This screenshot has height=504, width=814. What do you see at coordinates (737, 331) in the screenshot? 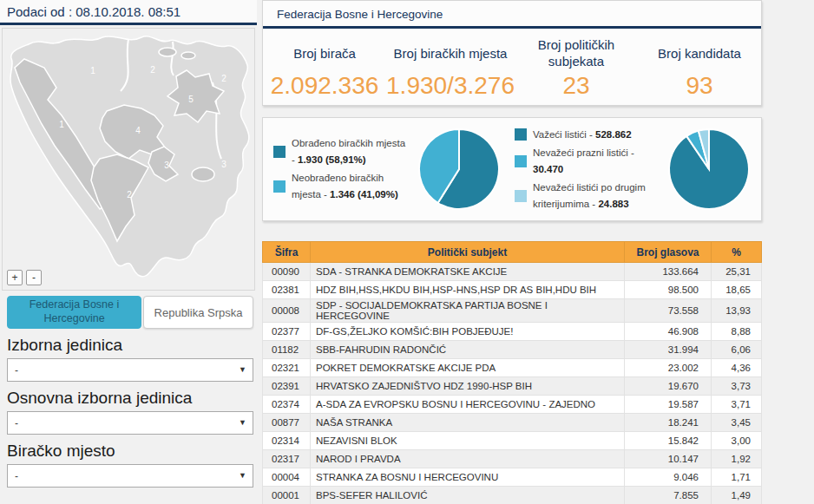
I see `cell-pct: 8,88` at bounding box center [737, 331].